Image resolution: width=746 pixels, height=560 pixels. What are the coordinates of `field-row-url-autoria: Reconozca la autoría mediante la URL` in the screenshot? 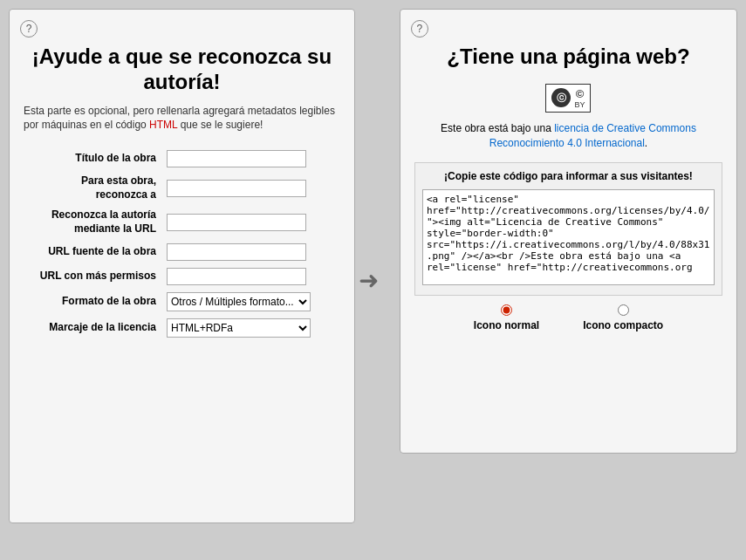 It's located at (181, 222).